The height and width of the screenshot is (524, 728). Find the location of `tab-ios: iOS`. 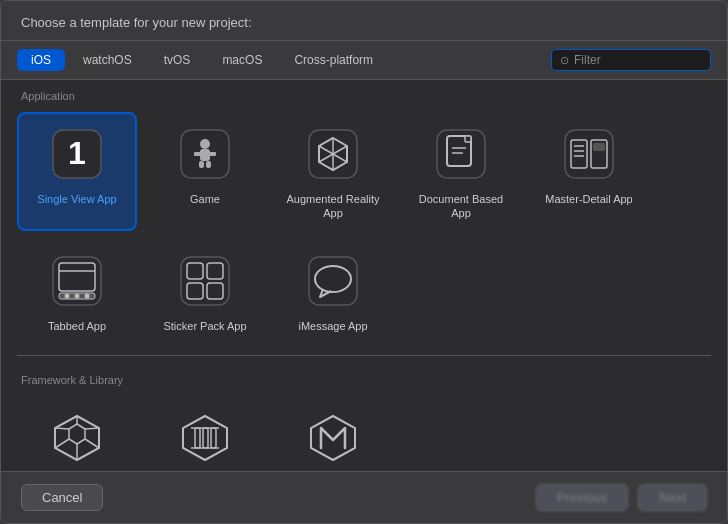

tab-ios: iOS is located at coordinates (41, 60).